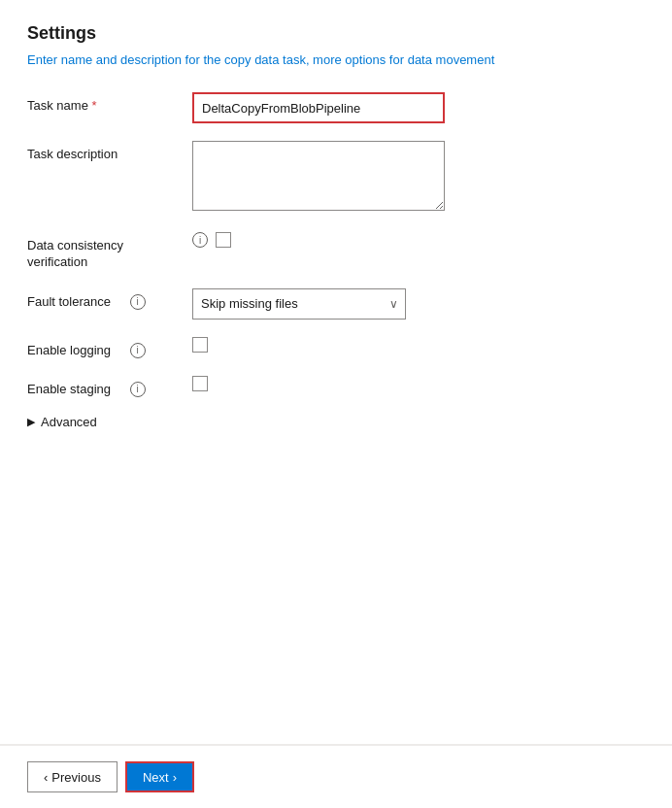 Image resolution: width=672 pixels, height=808 pixels. Describe the element at coordinates (200, 384) in the screenshot. I see `enable-staging-checkbox` at that location.